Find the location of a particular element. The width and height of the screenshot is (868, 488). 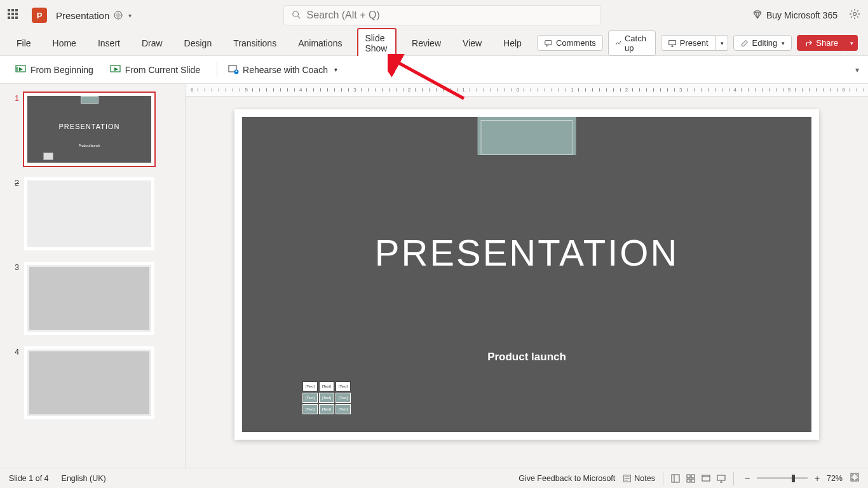

tab-home: Home is located at coordinates (65, 43).